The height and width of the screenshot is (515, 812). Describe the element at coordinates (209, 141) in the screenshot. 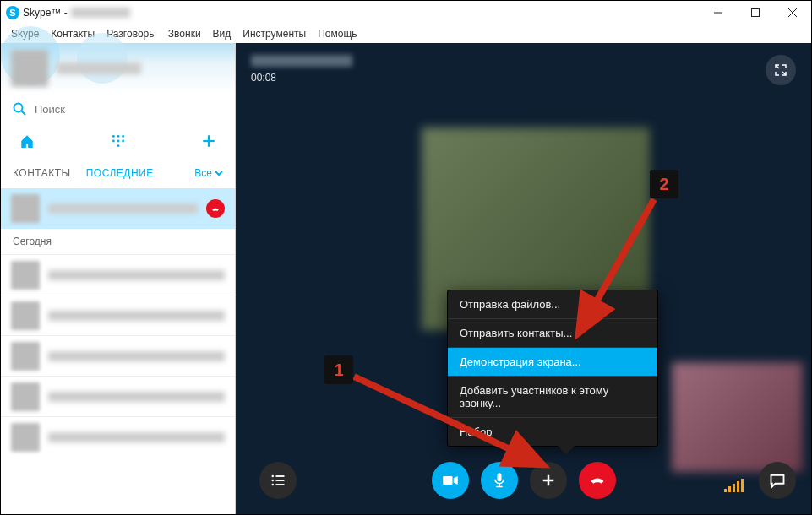

I see `add-icon` at that location.